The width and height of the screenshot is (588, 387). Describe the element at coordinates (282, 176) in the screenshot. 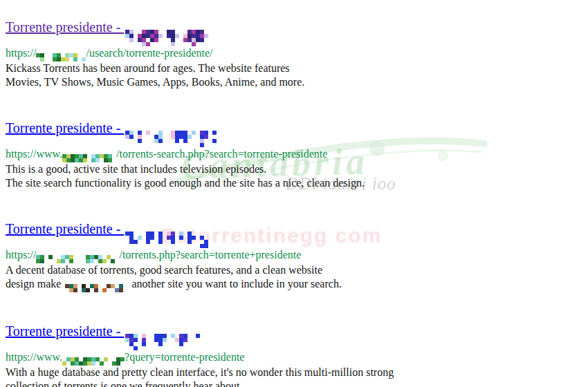

I see `result-description: This is a good, active site that include…` at that location.